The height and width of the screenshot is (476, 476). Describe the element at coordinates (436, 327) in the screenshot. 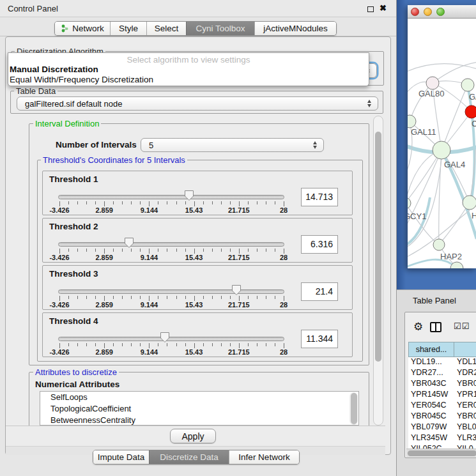

I see `columns-icon` at that location.